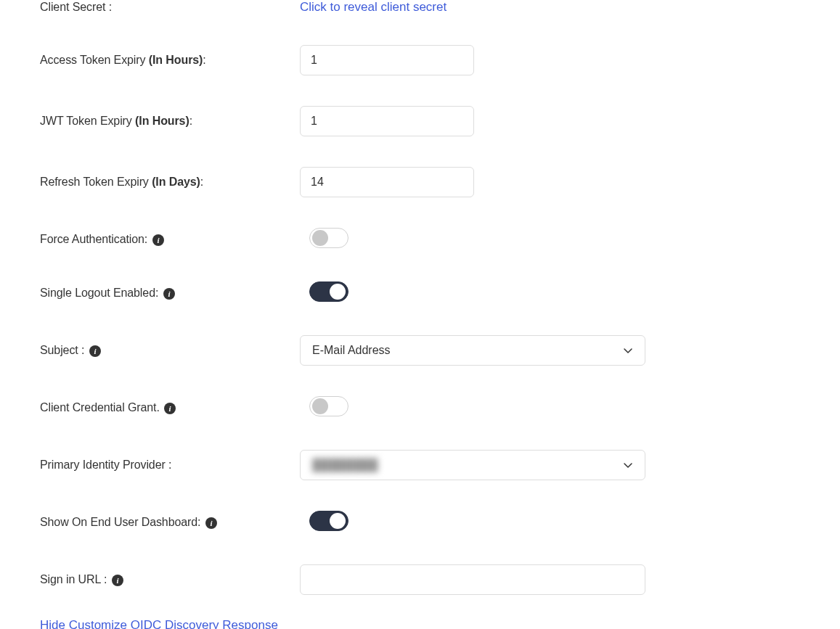  I want to click on show-dashboard-toggle, so click(329, 521).